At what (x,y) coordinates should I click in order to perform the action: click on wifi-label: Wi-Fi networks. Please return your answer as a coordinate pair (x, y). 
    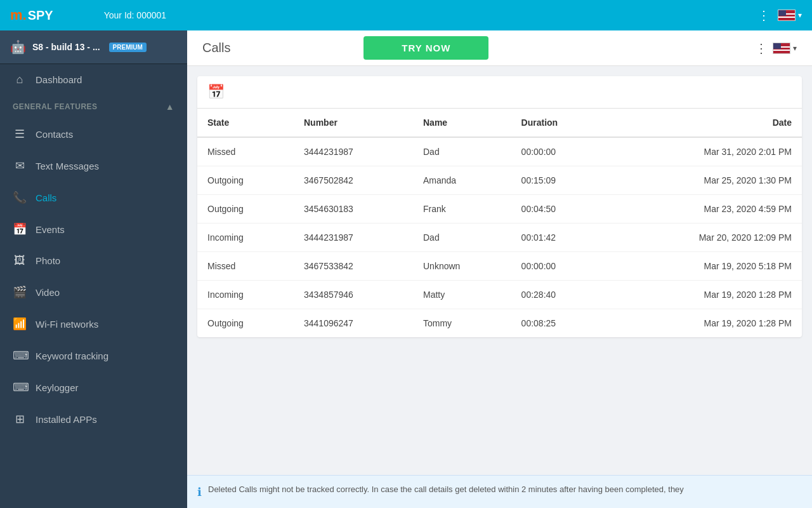
    Looking at the image, I should click on (67, 324).